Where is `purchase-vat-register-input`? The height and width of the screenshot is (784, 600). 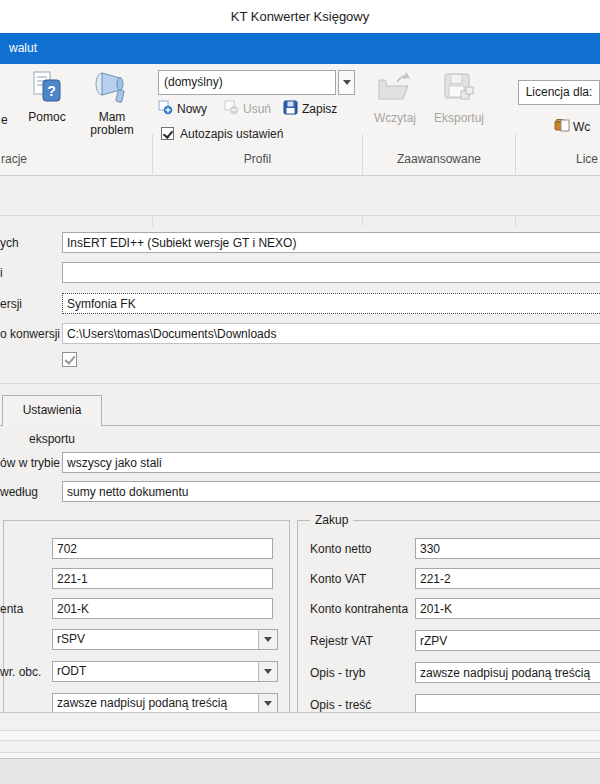
purchase-vat-register-input is located at coordinates (508, 640).